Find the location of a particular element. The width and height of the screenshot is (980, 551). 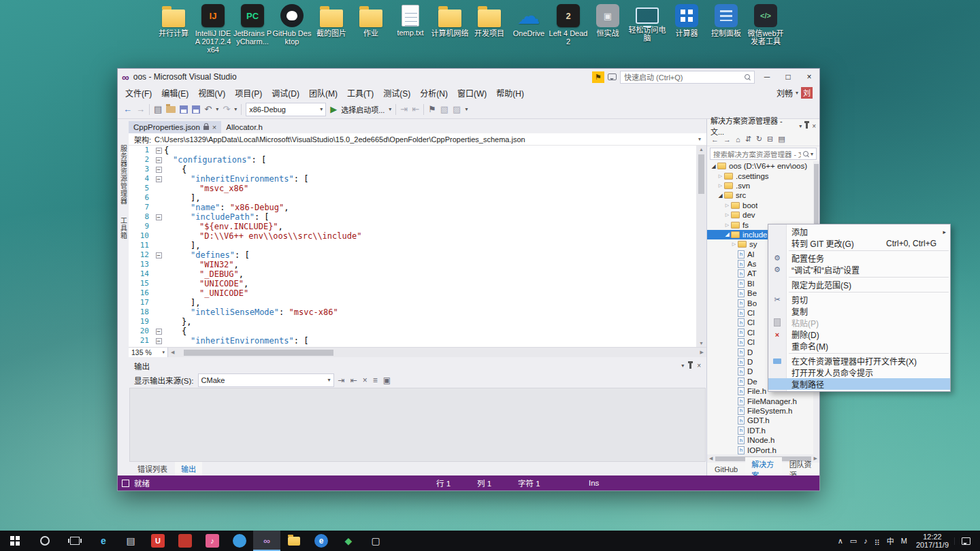

tree-item: hINode.h is located at coordinates (764, 440).